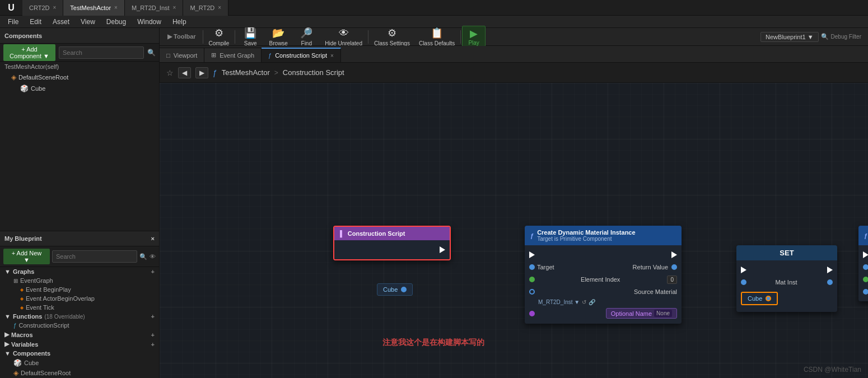 The height and width of the screenshot is (378, 868). I want to click on section-label: Graphs, so click(24, 272).